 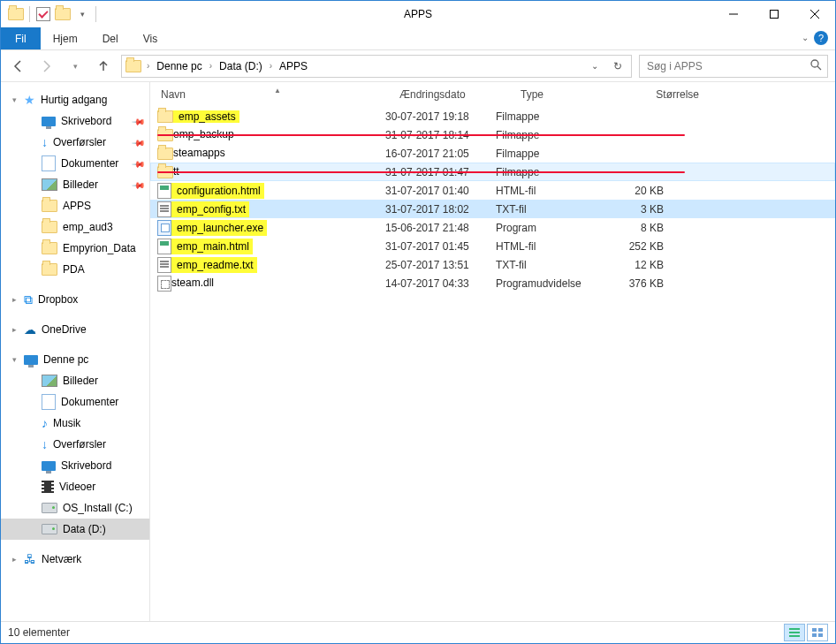 I want to click on nav-dropbox: ▸⧉Dropbox, so click(x=75, y=299).